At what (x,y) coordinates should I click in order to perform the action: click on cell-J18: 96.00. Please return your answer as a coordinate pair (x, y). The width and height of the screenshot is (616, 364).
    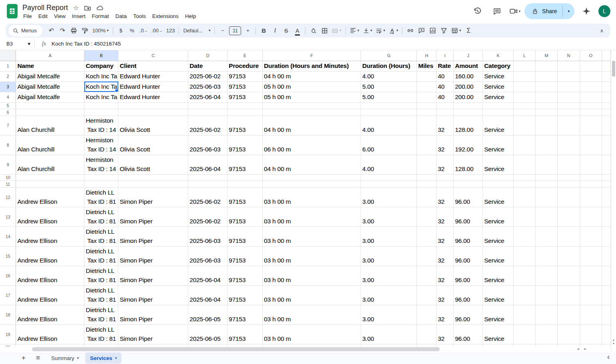
    Looking at the image, I should click on (468, 315).